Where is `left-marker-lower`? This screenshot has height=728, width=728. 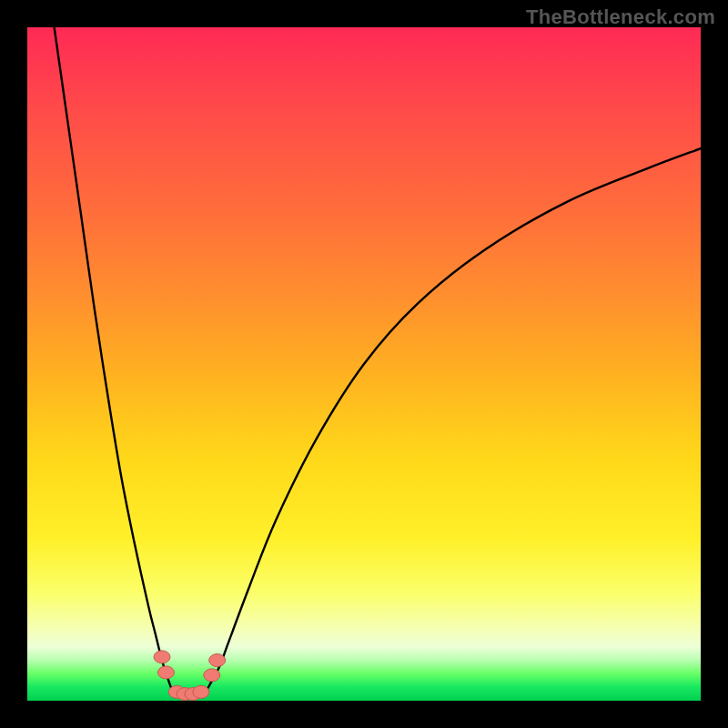 left-marker-lower is located at coordinates (166, 672).